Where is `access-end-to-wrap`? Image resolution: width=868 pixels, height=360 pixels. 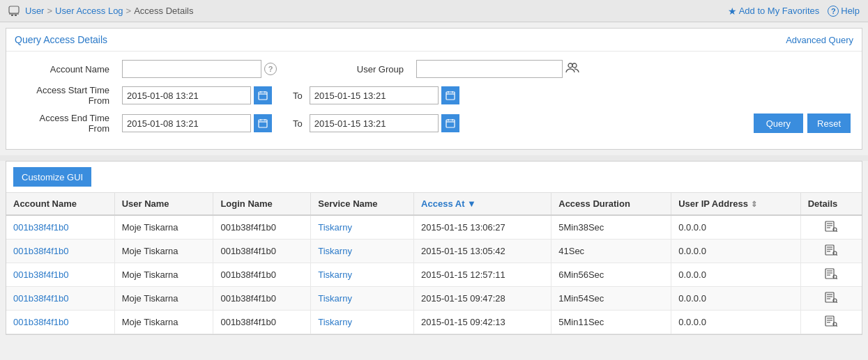 access-end-to-wrap is located at coordinates (385, 123).